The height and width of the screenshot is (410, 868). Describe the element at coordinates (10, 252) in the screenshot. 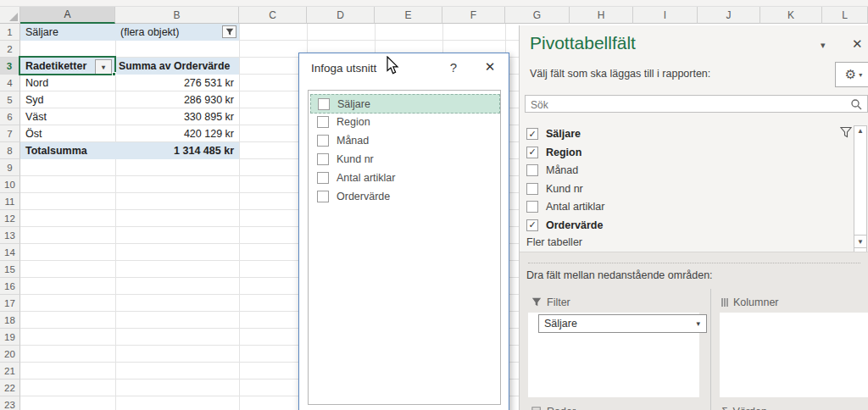

I see `row-header-14: 14` at that location.